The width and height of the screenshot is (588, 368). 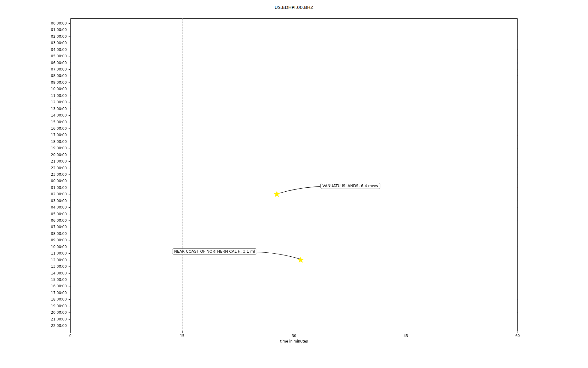 I want to click on y-tick-label: 15:00:00, so click(x=54, y=122).